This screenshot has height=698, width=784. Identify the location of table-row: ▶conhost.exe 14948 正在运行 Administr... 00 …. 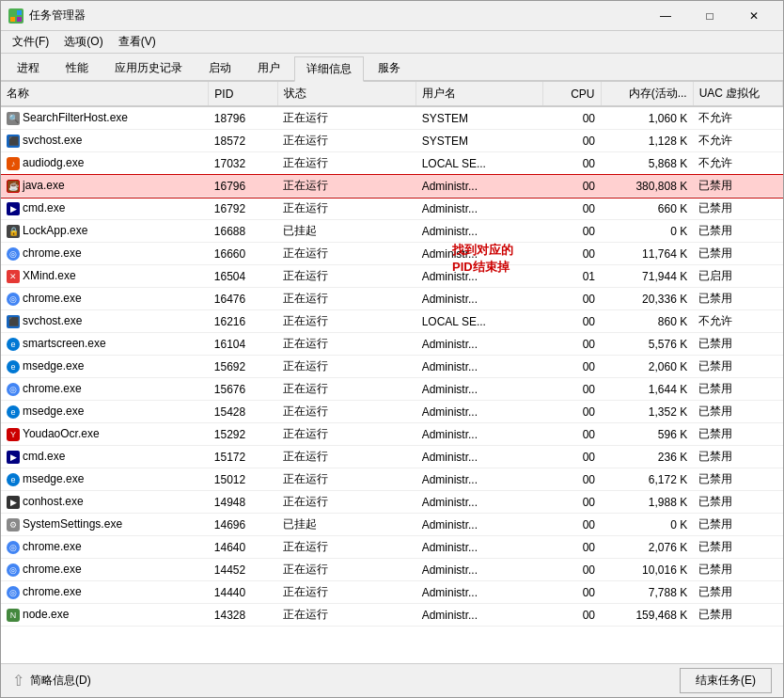
(392, 502).